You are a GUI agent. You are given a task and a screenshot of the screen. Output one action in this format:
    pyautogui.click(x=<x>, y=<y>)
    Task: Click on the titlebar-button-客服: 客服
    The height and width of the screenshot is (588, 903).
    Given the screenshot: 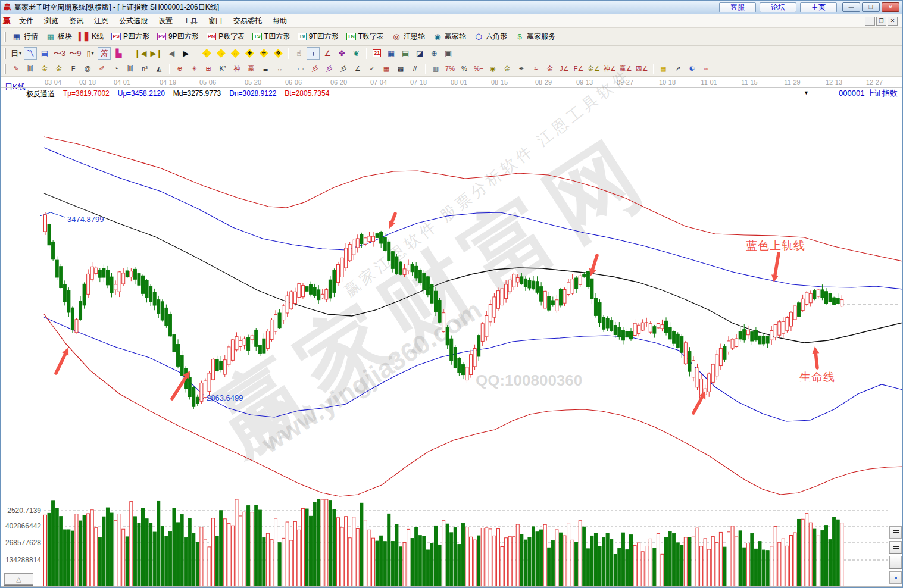 What is the action you would take?
    pyautogui.click(x=738, y=7)
    